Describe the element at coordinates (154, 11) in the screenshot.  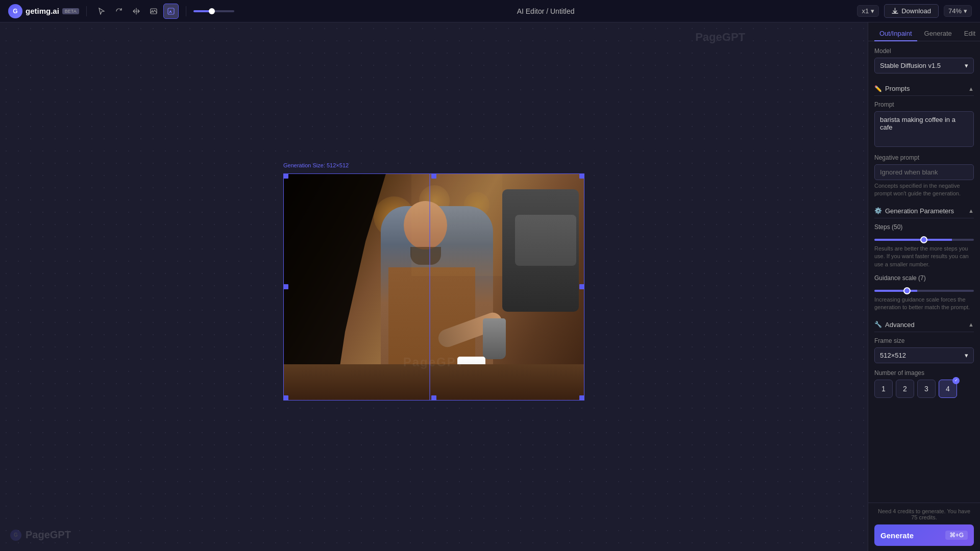
I see `image-icon` at that location.